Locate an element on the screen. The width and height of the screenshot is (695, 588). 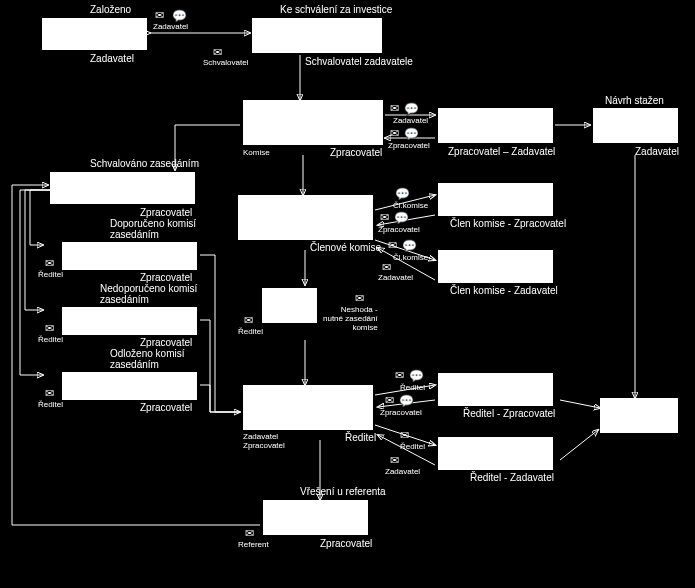
node-keschvaleni-title: Ke schválení za investice is located at coordinates (336, 10).